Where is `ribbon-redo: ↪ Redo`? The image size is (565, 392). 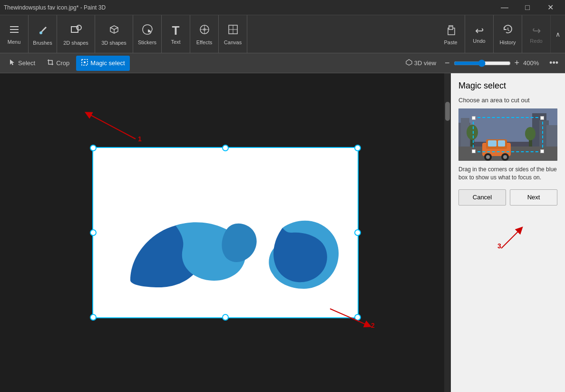 ribbon-redo: ↪ Redo is located at coordinates (536, 34).